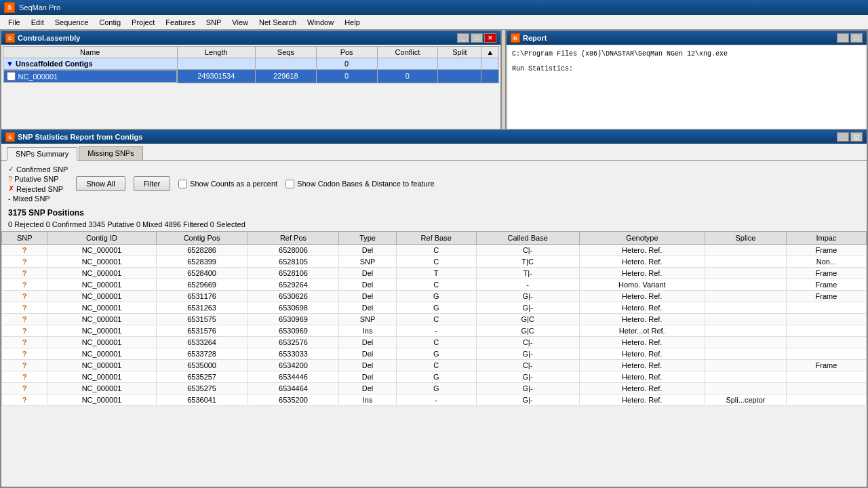 This screenshot has height=488, width=868. What do you see at coordinates (843, 137) in the screenshot?
I see `snp-minimize-button: _` at bounding box center [843, 137].